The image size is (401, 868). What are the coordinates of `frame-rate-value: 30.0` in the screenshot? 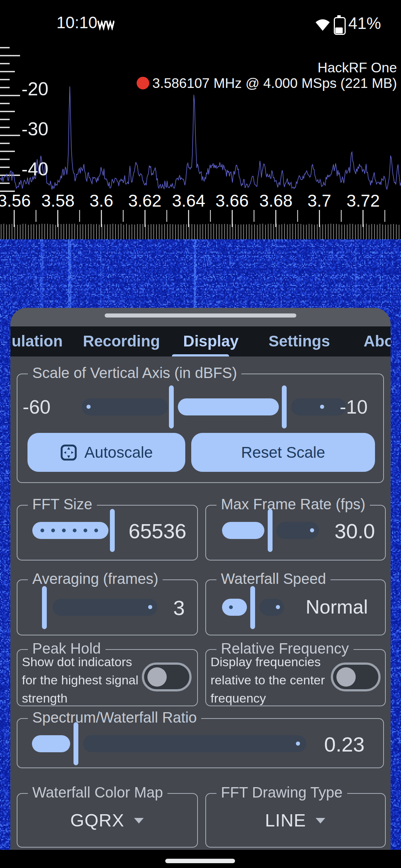 It's located at (337, 531).